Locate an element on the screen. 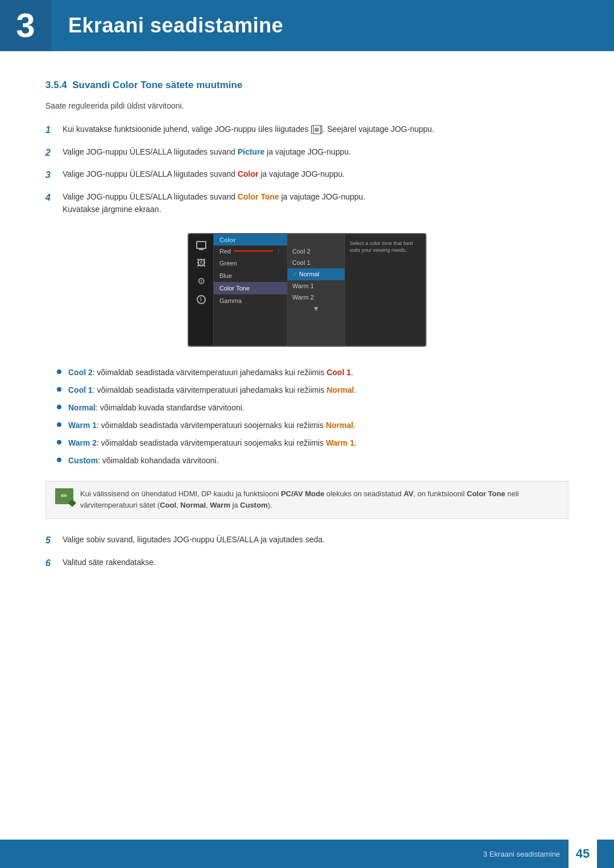 The height and width of the screenshot is (868, 614). bullet-custom: Custom: võimaldab kohandada värvitooni. is located at coordinates (313, 460).